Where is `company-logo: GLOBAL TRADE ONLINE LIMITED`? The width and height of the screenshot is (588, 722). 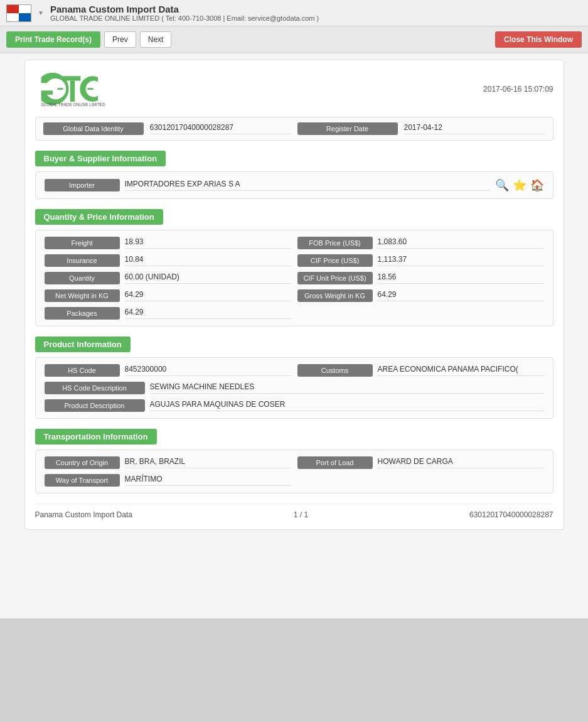
company-logo: GLOBAL TRADE ONLINE LIMITED is located at coordinates (76, 89).